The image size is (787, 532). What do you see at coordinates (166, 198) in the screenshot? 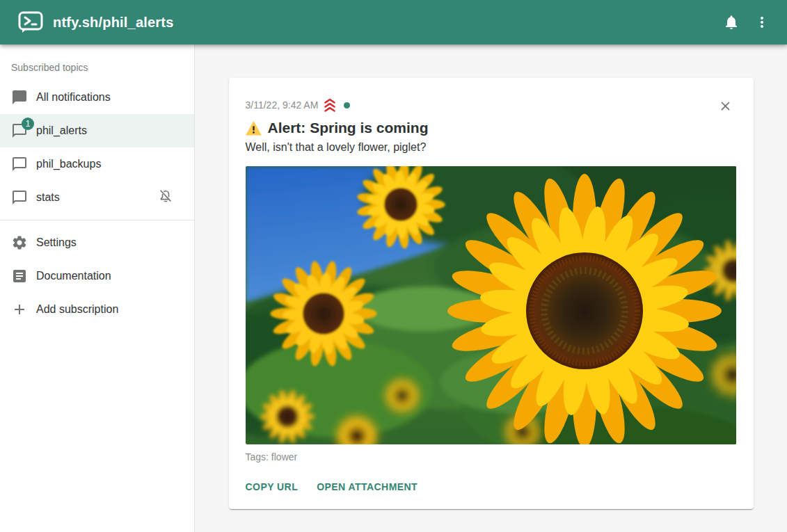
I see `notifications-off-icon` at bounding box center [166, 198].